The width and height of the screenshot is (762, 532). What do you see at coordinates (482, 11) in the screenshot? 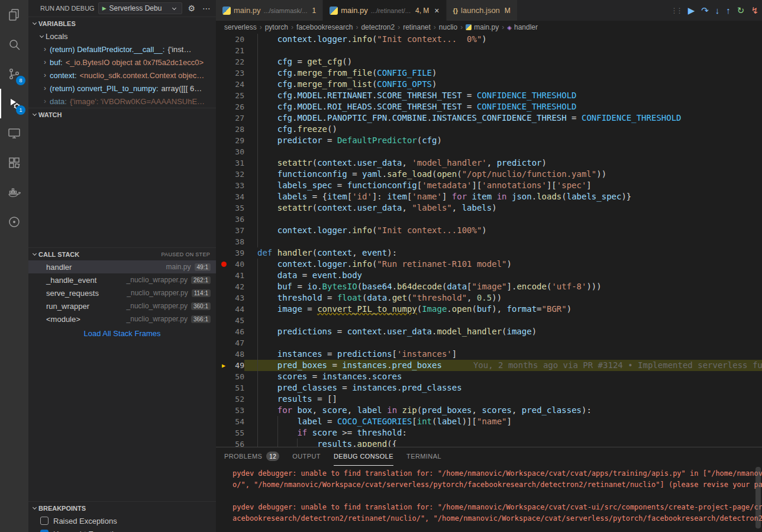
I see `tab-launch-json: {} launch.json M` at bounding box center [482, 11].